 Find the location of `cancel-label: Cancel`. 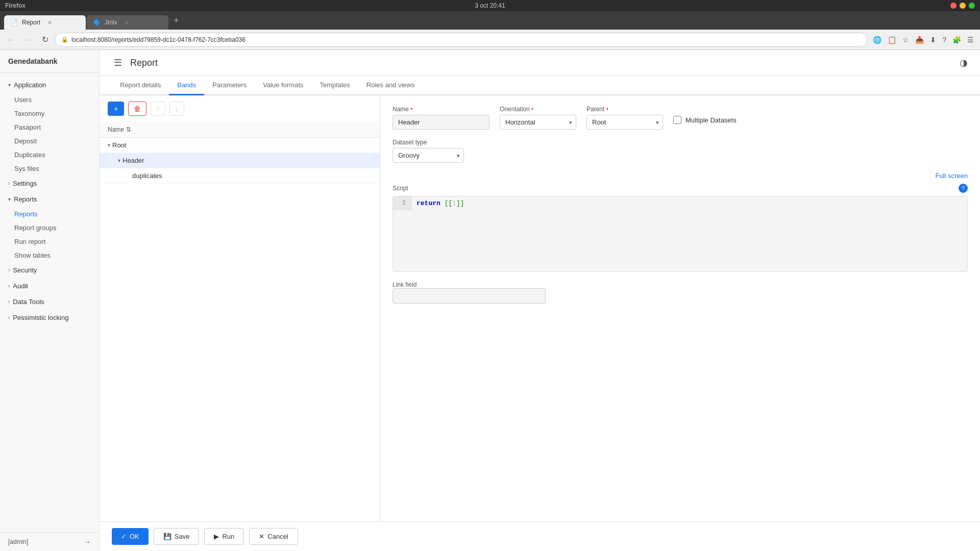

cancel-label: Cancel is located at coordinates (278, 537).